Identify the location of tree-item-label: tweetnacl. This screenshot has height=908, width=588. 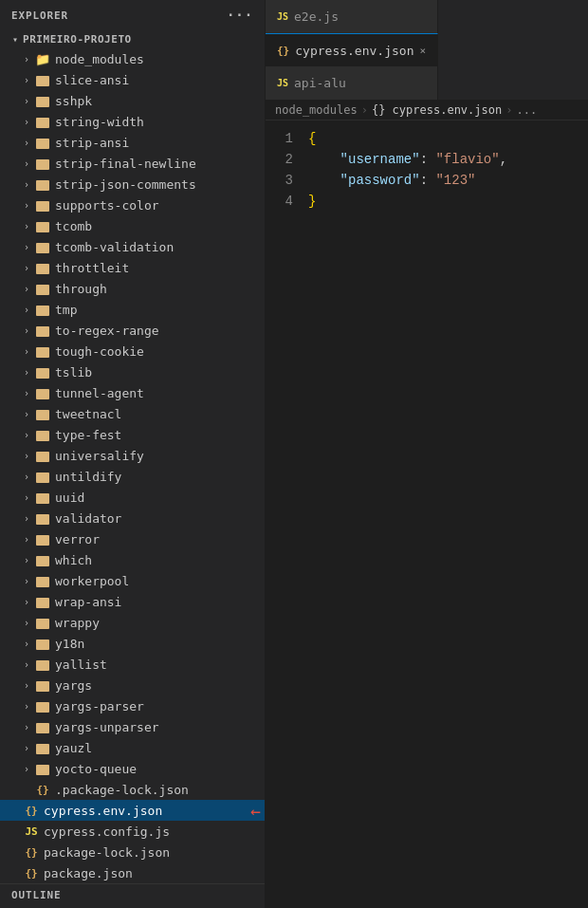
(159, 414).